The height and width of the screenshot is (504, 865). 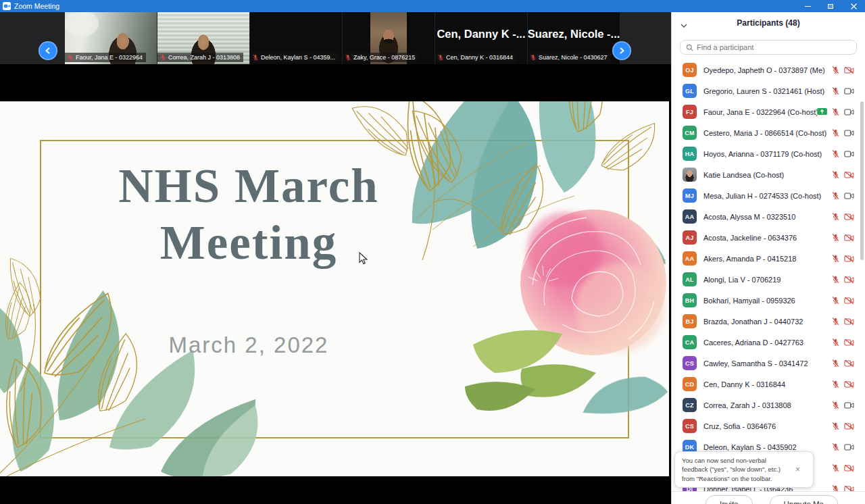 What do you see at coordinates (768, 132) in the screenshot?
I see `participant-row: CM Cestero, Maria J - 0866514 (Co-host)` at bounding box center [768, 132].